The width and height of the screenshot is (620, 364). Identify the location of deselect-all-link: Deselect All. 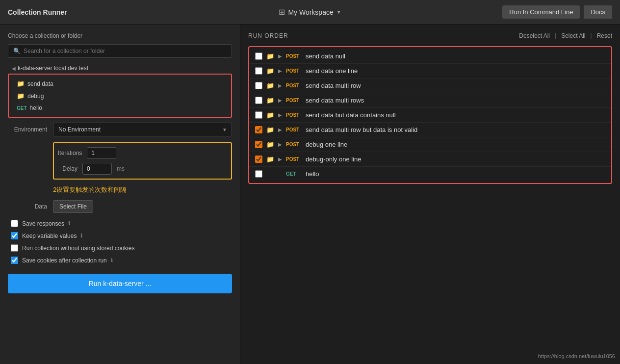
(535, 36).